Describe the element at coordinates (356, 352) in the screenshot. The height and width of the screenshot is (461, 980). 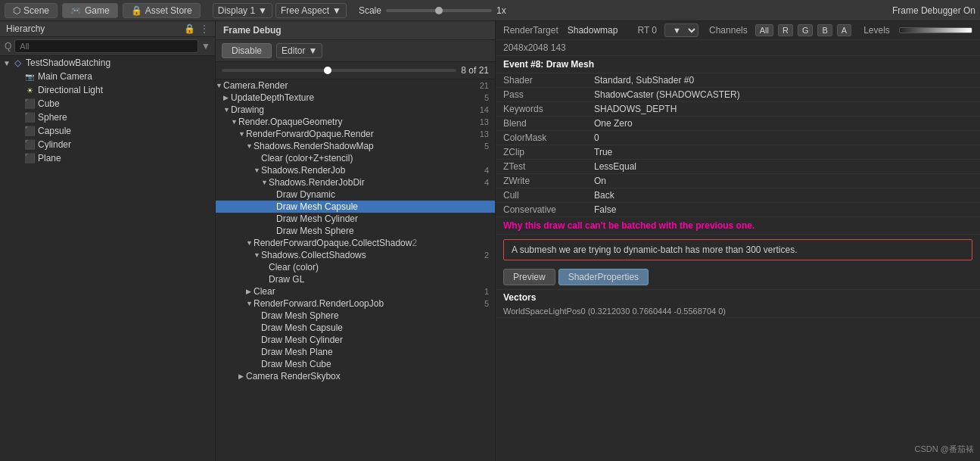
I see `fd-row-loop-plane: Draw Mesh Plane` at that location.